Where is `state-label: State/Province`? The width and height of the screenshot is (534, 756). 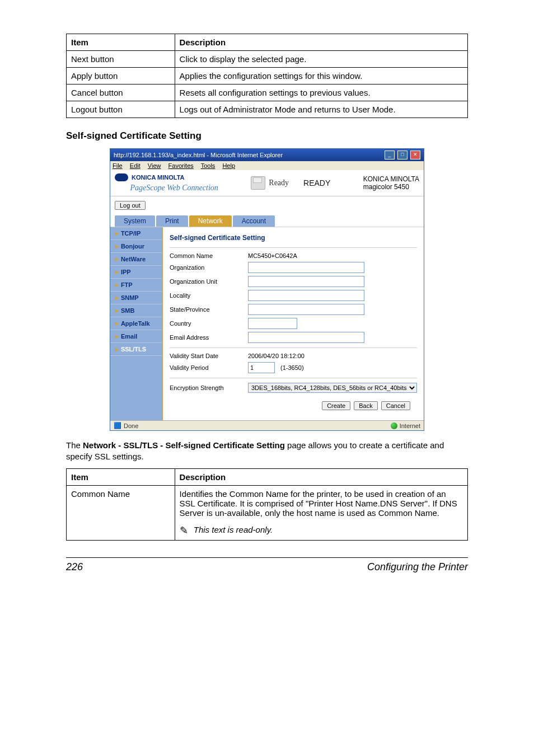 state-label: State/Province is located at coordinates (206, 309).